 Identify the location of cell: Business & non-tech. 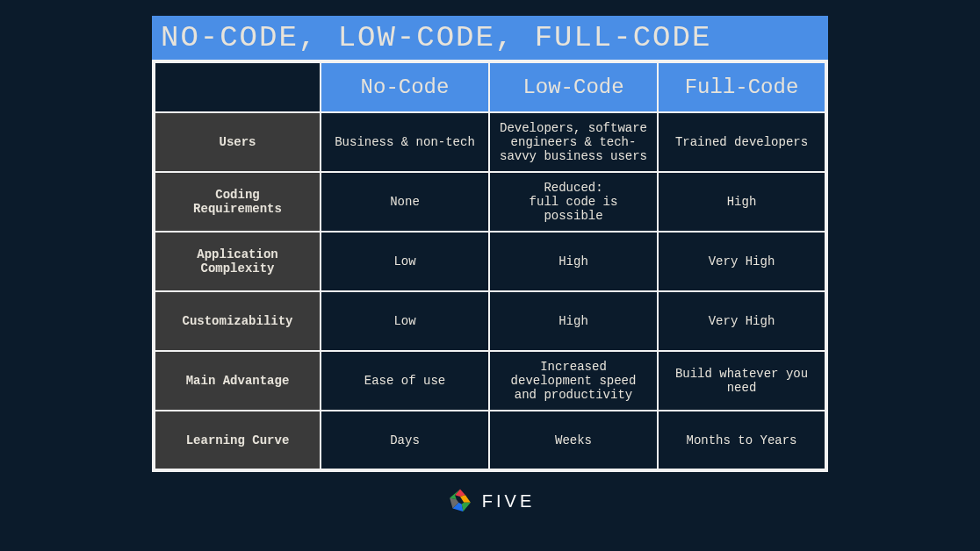
(405, 142).